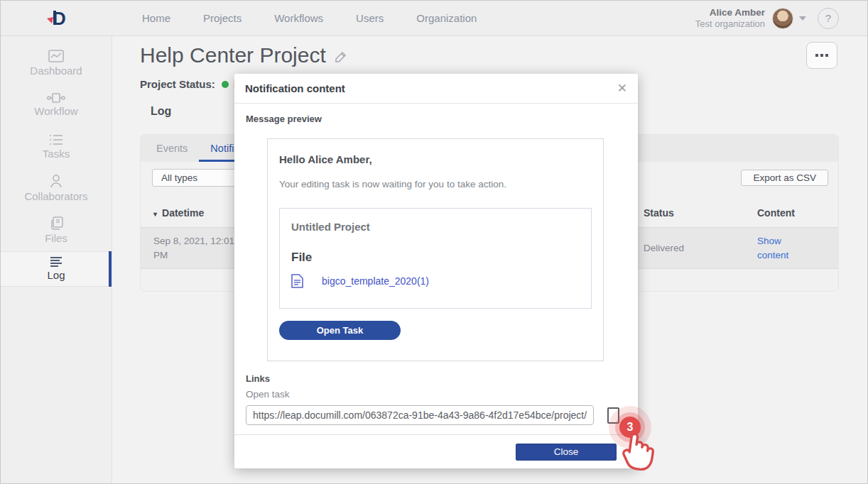  I want to click on avatar, so click(783, 18).